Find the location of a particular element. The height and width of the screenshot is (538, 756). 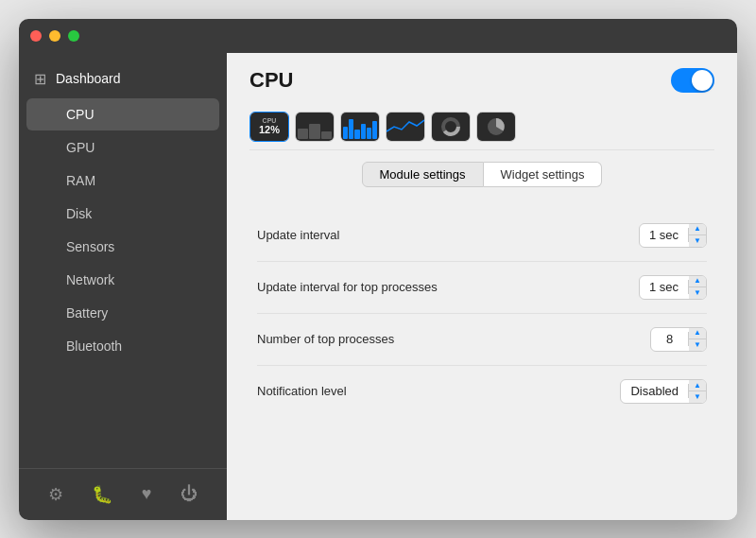

update-interval-top-down: ▼ is located at coordinates (697, 293).